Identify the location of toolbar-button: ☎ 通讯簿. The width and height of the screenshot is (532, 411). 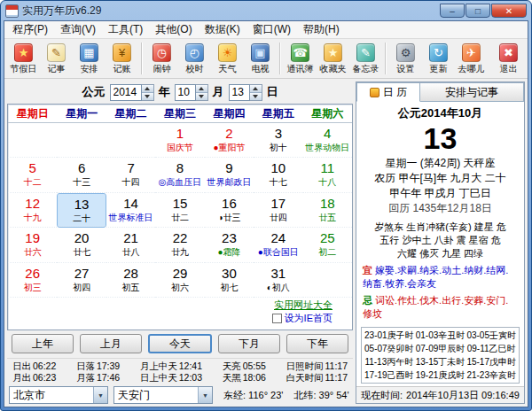
(300, 58).